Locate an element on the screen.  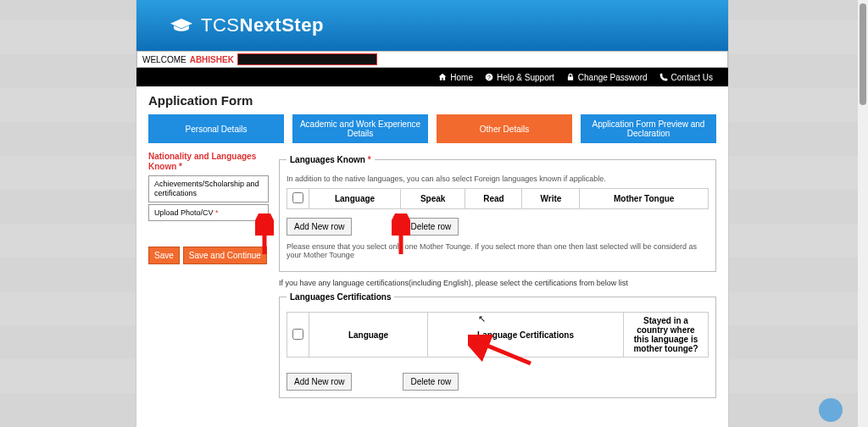
tab-academic-work: Academic and Work Experience Details is located at coordinates (360, 129).